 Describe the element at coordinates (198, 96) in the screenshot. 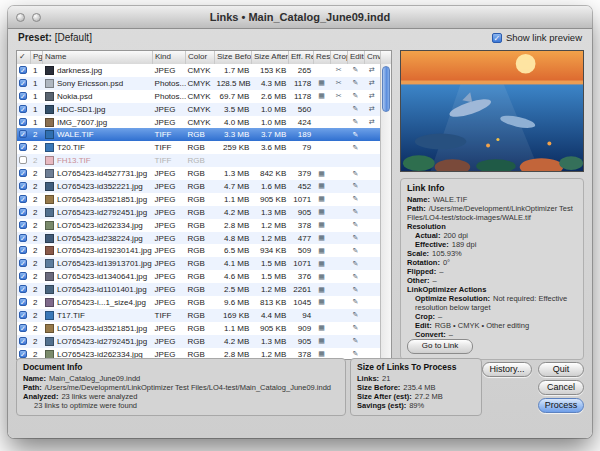

I see `table-row: ✓1Nokia.psdPhotos...CMYK69.7 MB2.6 MB117…` at that location.